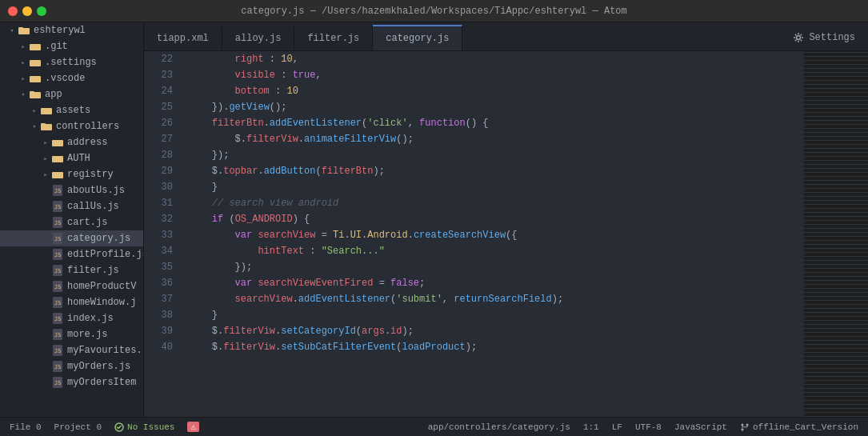 This screenshot has width=868, height=436. I want to click on sidebar-item-aboutus: ▸ JS aboutUs.js, so click(72, 190).